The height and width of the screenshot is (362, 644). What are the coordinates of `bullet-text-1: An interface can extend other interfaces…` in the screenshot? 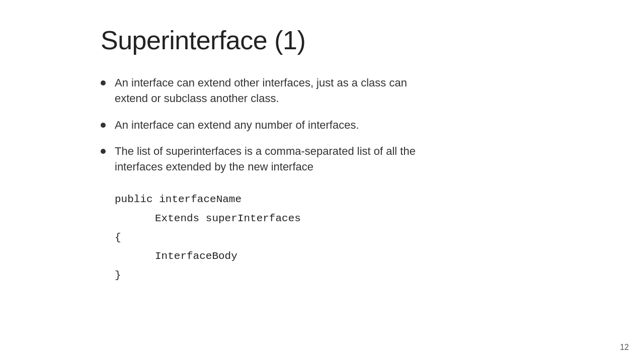 It's located at (271, 91).